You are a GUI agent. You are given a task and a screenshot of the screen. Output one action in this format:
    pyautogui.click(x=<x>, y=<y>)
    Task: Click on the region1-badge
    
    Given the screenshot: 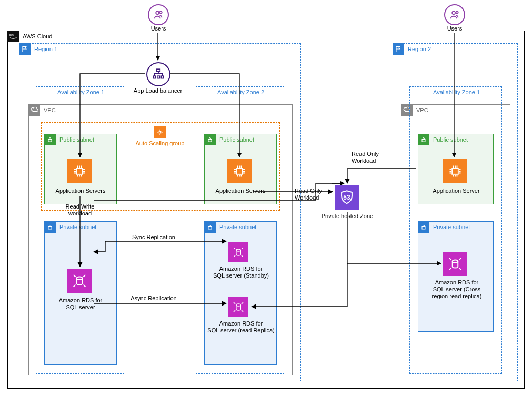 What is the action you would take?
    pyautogui.click(x=25, y=49)
    